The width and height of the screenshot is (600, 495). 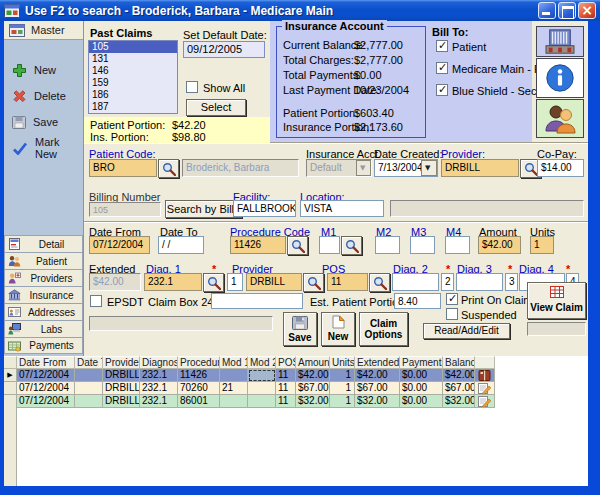 What do you see at coordinates (216, 108) in the screenshot?
I see `select-button: Select` at bounding box center [216, 108].